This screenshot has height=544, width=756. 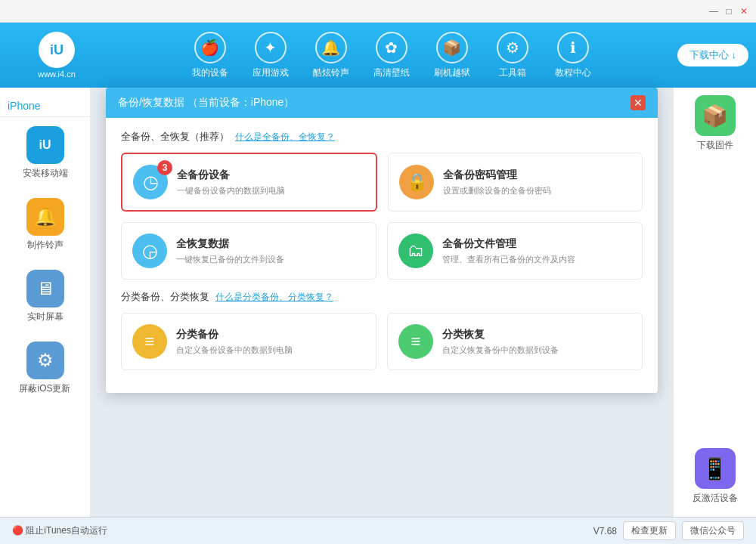 I want to click on file-mgr-card: 🗂 全备份文件管理 管理、查看所有已备份的文件及内容, so click(x=515, y=251).